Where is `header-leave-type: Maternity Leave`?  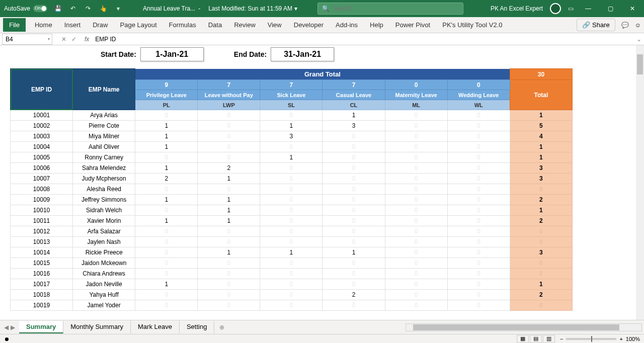 header-leave-type: Maternity Leave is located at coordinates (416, 95).